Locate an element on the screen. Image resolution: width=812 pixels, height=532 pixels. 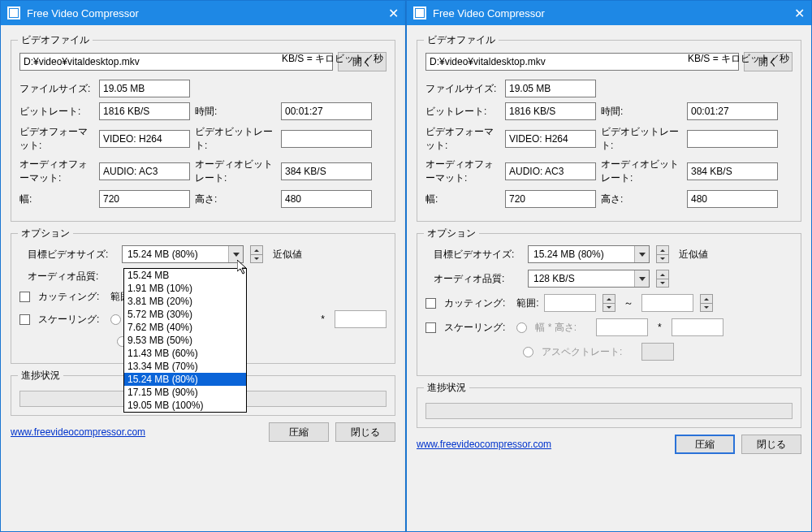
label-vformat: ビデオフォーマット: is located at coordinates (57, 139).